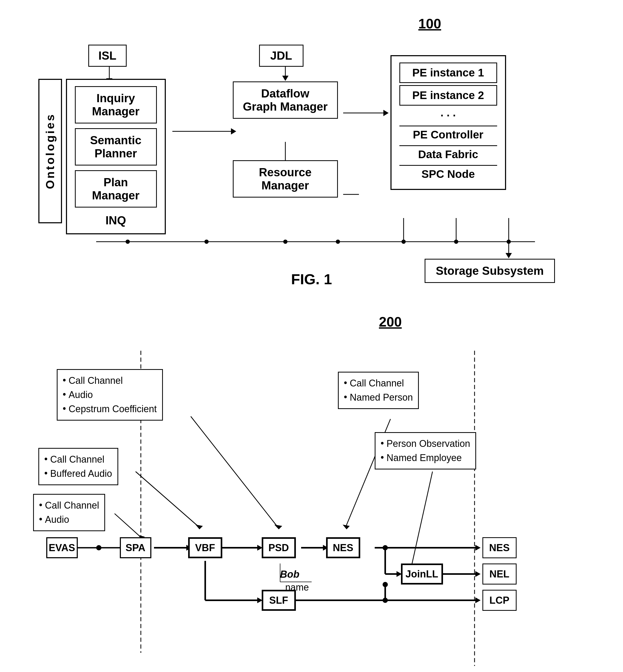  I want to click on pe-outer-box: PE instance 1 PE instance 2 · · · PE Con…, so click(448, 123).